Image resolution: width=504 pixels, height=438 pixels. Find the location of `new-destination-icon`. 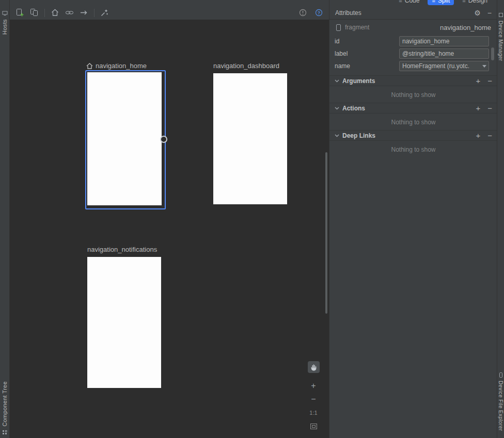

new-destination-icon is located at coordinates (20, 12).